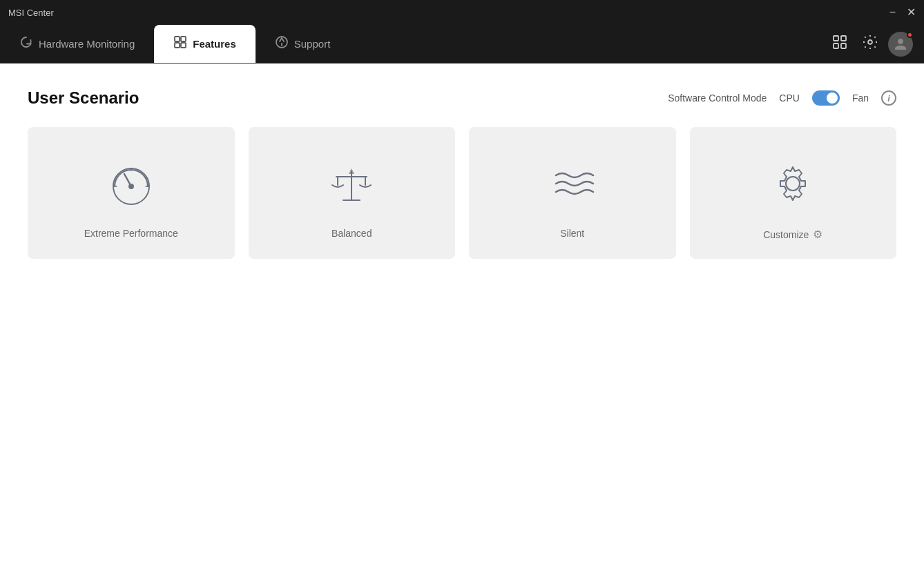 The width and height of the screenshot is (924, 564). I want to click on tab-support-label: Support, so click(312, 44).